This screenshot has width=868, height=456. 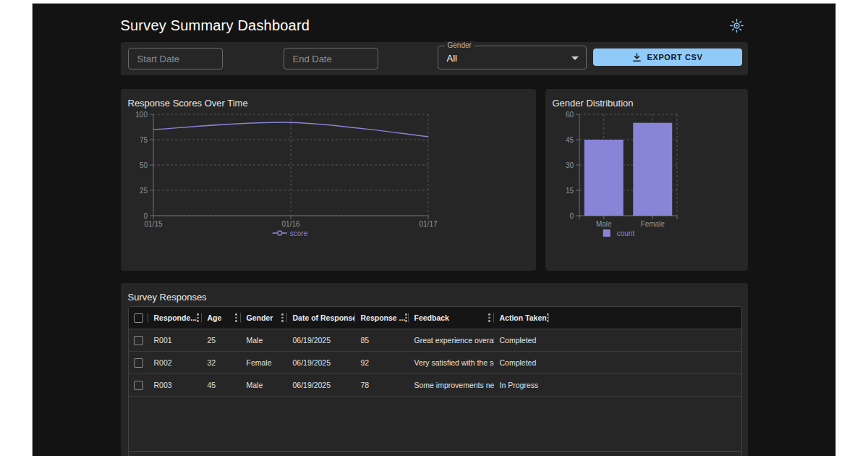 I want to click on bar-female, so click(x=652, y=169).